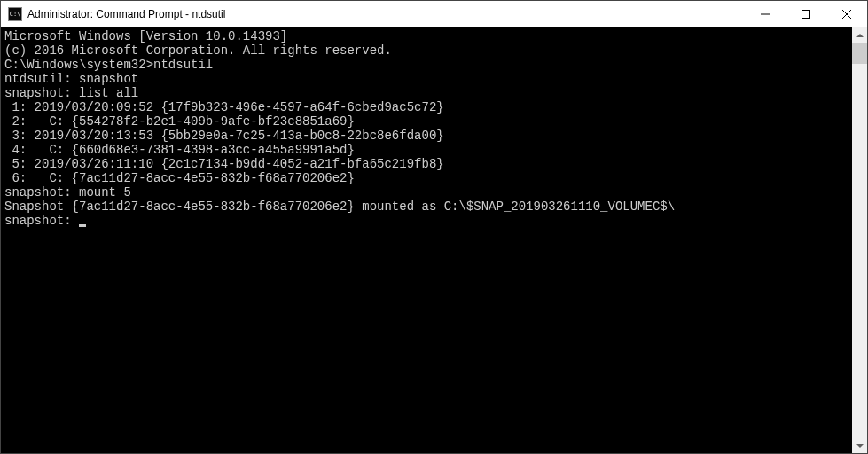  I want to click on terminal-line: Microsoft Windows [Version 10.0.14393], so click(426, 36).